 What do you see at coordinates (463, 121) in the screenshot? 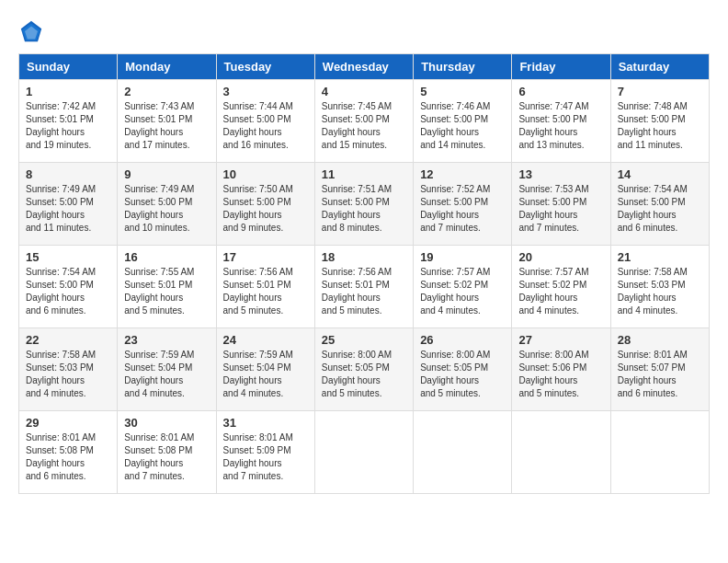
I see `calendar-day-5: 5 Sunrise: 7:46 AM Sunset: 5:00 PM Dayli…` at bounding box center [463, 121].